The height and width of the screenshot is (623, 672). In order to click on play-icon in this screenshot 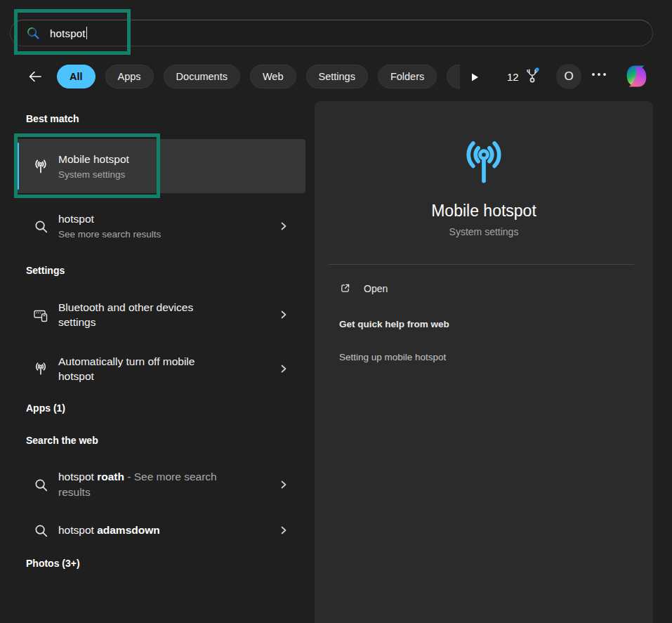, I will do `click(475, 77)`.